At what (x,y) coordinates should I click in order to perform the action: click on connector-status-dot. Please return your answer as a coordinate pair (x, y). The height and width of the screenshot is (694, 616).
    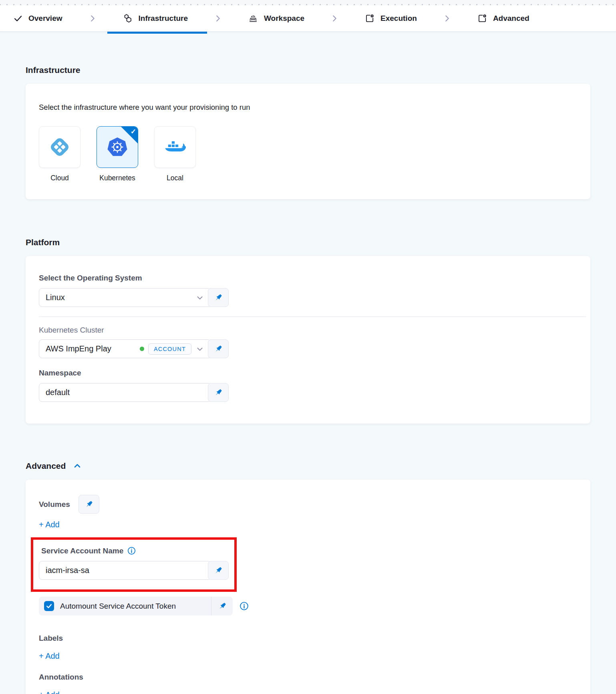
    Looking at the image, I should click on (142, 349).